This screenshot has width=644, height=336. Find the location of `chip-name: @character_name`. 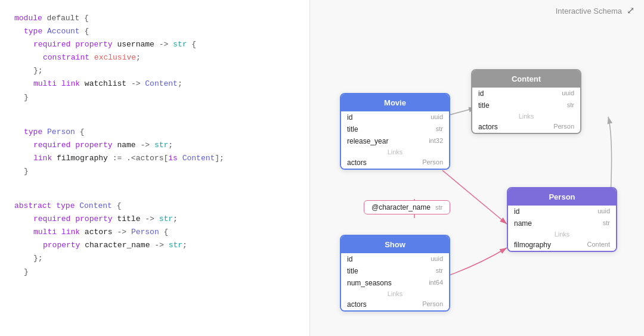

chip-name: @character_name is located at coordinates (401, 207).